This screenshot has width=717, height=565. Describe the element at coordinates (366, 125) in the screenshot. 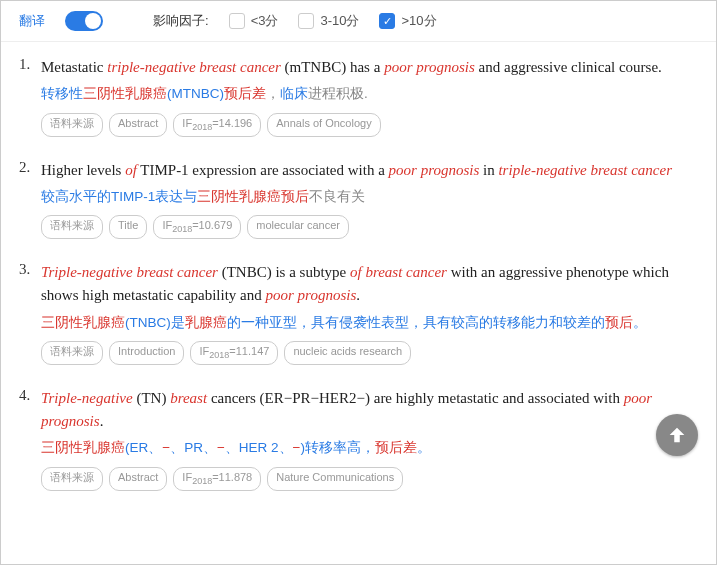

I see `result-tags: 语料来源AbstractIF2018=14.196Annals of Oncol…` at that location.